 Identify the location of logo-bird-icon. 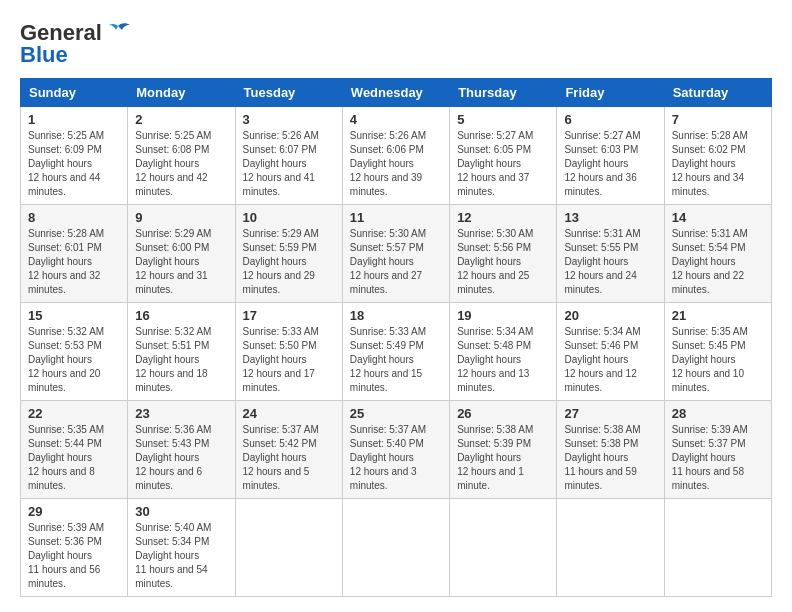
(118, 33).